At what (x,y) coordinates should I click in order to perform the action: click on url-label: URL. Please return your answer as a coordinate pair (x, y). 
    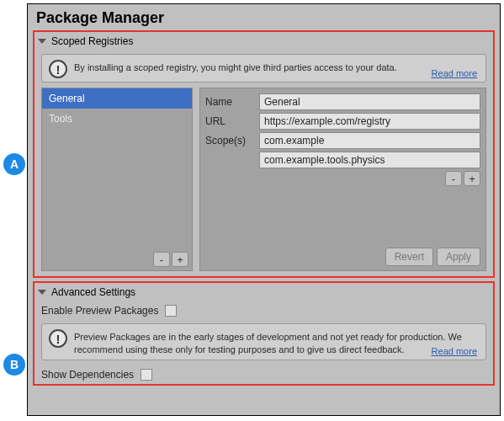
    Looking at the image, I should click on (232, 121).